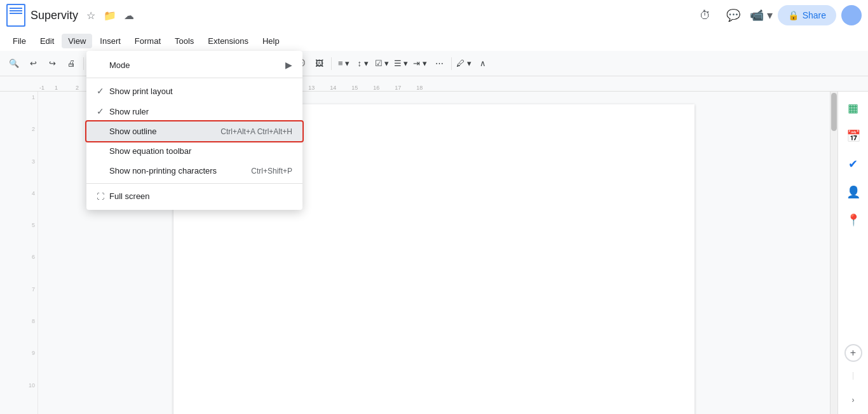 Image resolution: width=868 pixels, height=414 pixels. What do you see at coordinates (288, 65) in the screenshot?
I see `mode-arrow-icon: ▶` at bounding box center [288, 65].